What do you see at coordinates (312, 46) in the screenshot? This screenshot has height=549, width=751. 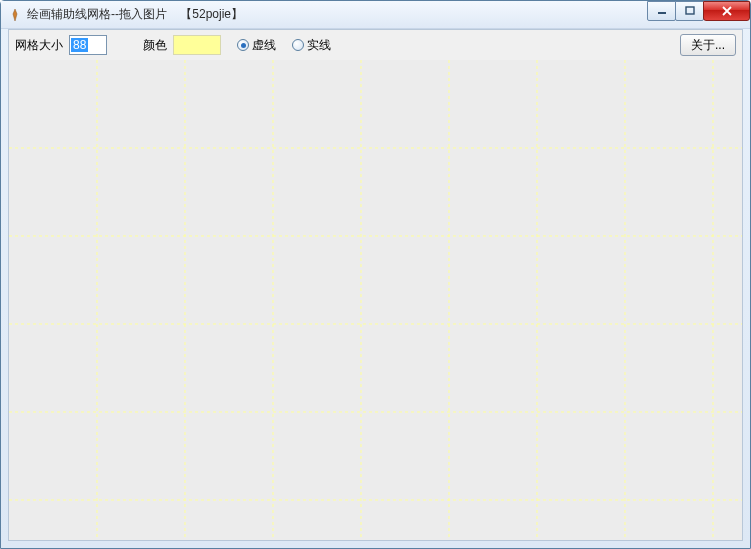 I see `radio-solid: 实线` at bounding box center [312, 46].